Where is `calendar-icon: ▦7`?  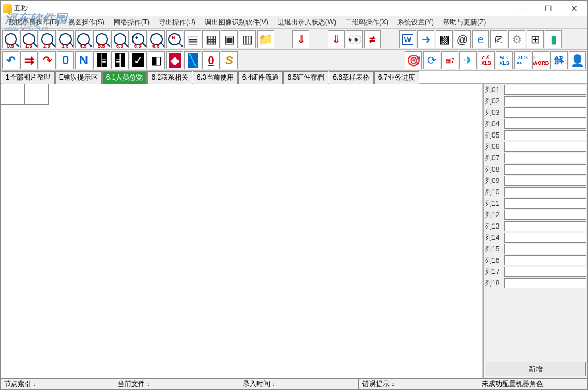
calendar-icon: ▦7 is located at coordinates (450, 60).